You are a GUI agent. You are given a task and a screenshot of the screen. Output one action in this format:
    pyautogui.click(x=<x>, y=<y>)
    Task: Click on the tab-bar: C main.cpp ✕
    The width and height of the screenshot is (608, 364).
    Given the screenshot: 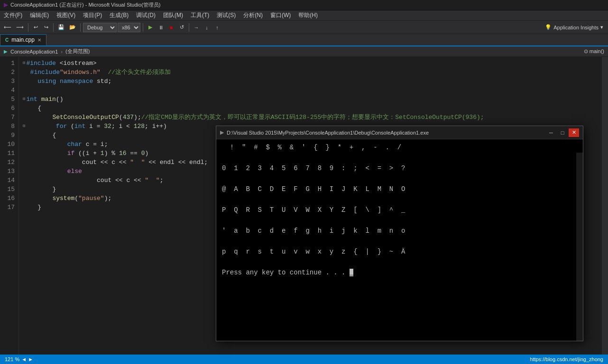 What is the action you would take?
    pyautogui.click(x=304, y=40)
    